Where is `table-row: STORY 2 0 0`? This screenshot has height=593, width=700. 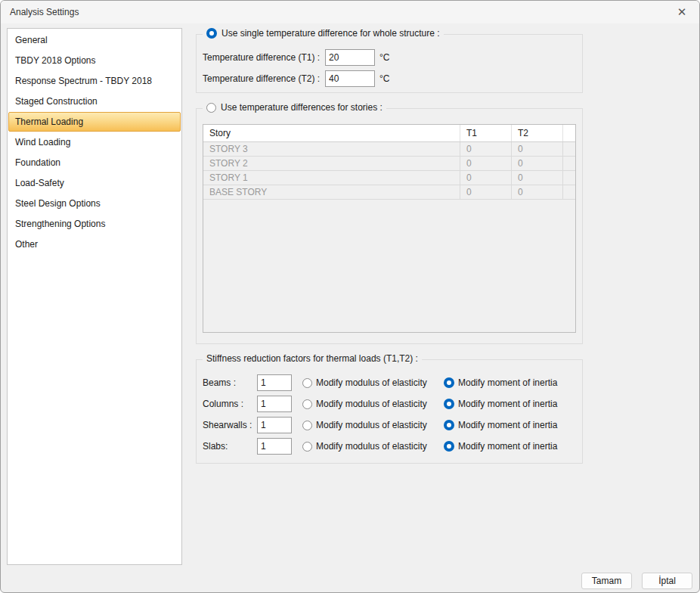 table-row: STORY 2 0 0 is located at coordinates (389, 163).